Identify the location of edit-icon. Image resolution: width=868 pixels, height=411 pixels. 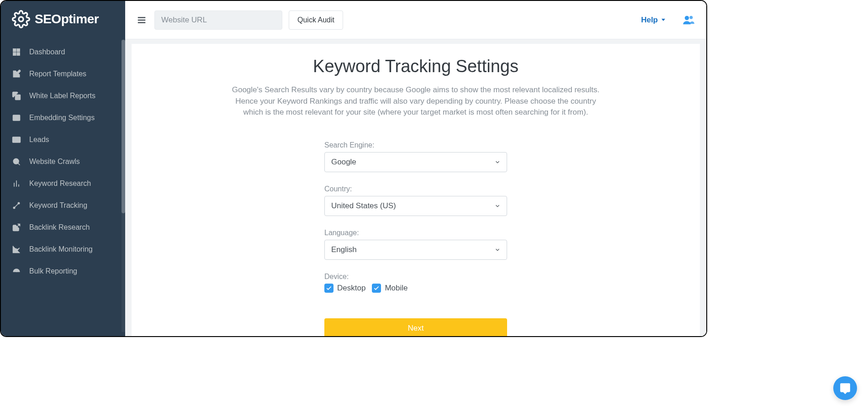
(16, 74).